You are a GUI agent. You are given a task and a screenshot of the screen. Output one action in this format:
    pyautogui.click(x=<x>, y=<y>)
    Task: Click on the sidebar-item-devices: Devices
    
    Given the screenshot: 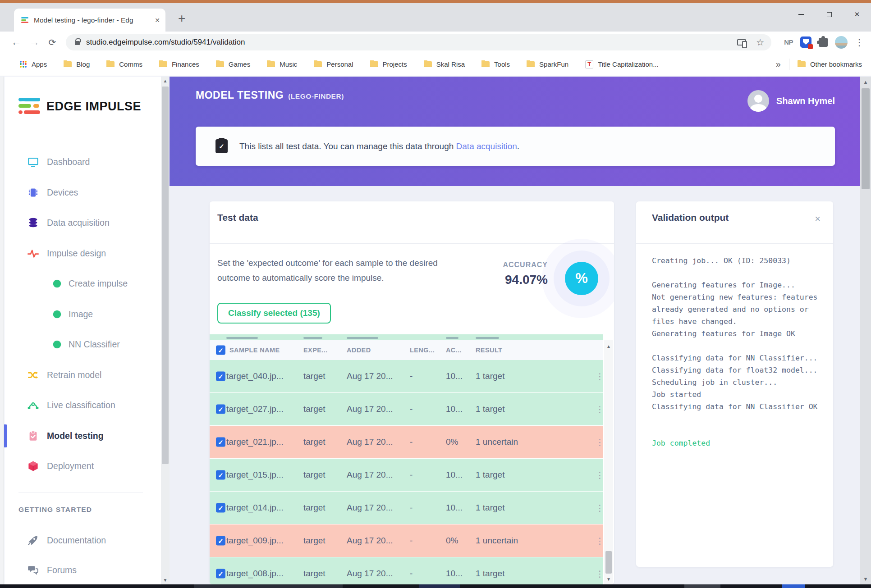 What is the action you would take?
    pyautogui.click(x=83, y=193)
    